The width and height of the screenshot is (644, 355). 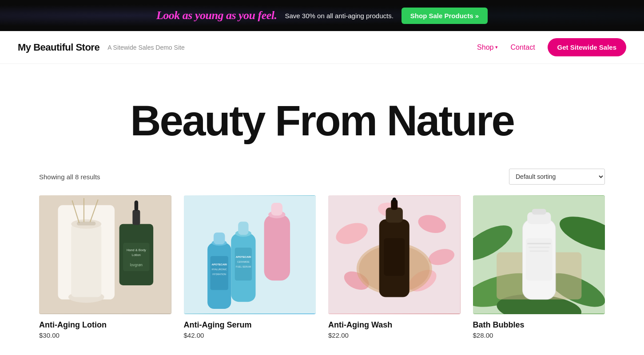 What do you see at coordinates (250, 335) in the screenshot?
I see `product-price: $42.00` at bounding box center [250, 335].